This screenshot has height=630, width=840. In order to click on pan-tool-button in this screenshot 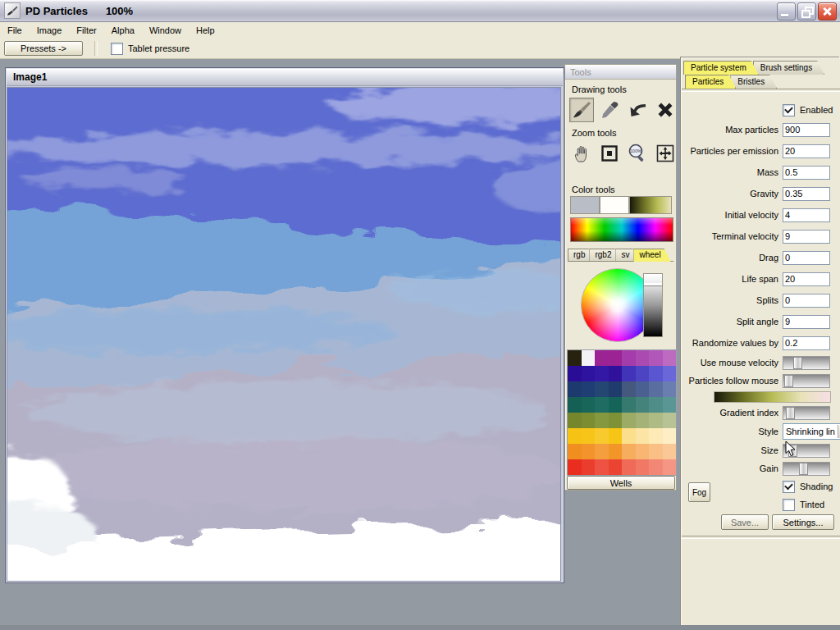, I will do `click(665, 153)`.